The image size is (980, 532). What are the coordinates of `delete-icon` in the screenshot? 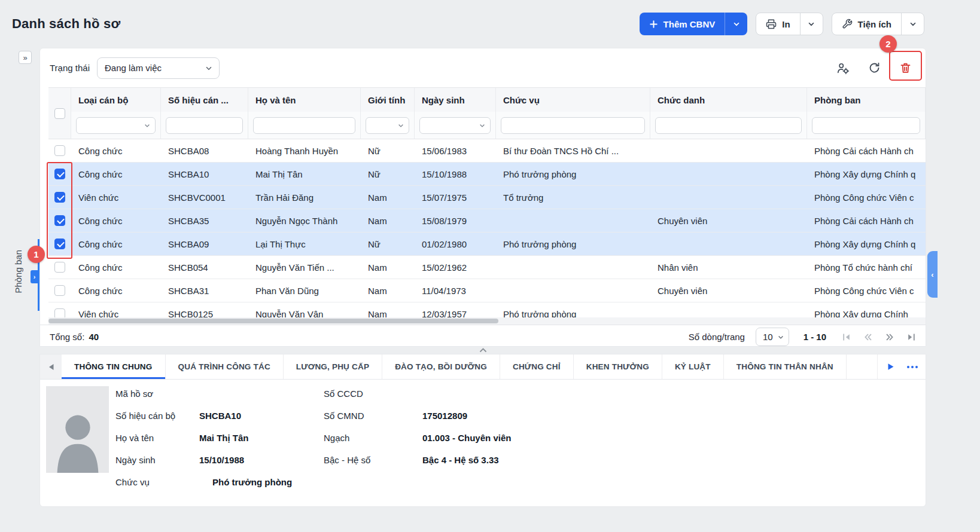 It's located at (906, 68).